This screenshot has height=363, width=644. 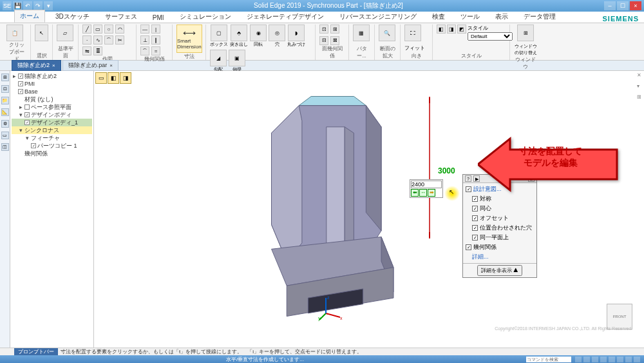 I want to click on vp-opt2-icon: ⊞, so click(x=639, y=97).